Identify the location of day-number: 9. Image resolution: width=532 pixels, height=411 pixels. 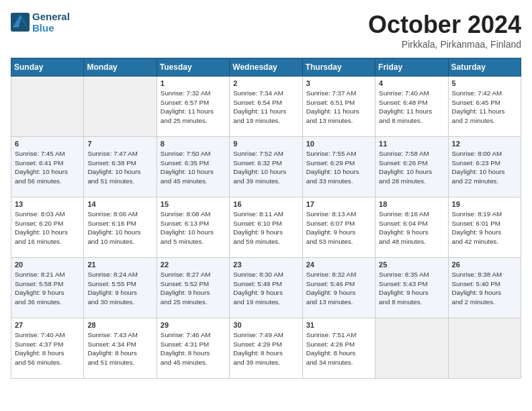
(266, 144).